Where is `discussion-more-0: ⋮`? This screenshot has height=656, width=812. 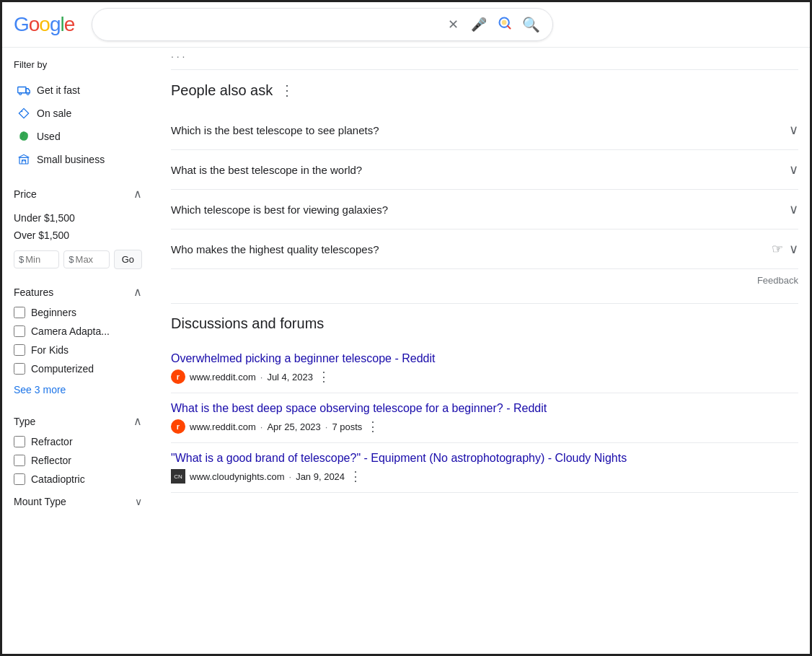 discussion-more-0: ⋮ is located at coordinates (324, 377).